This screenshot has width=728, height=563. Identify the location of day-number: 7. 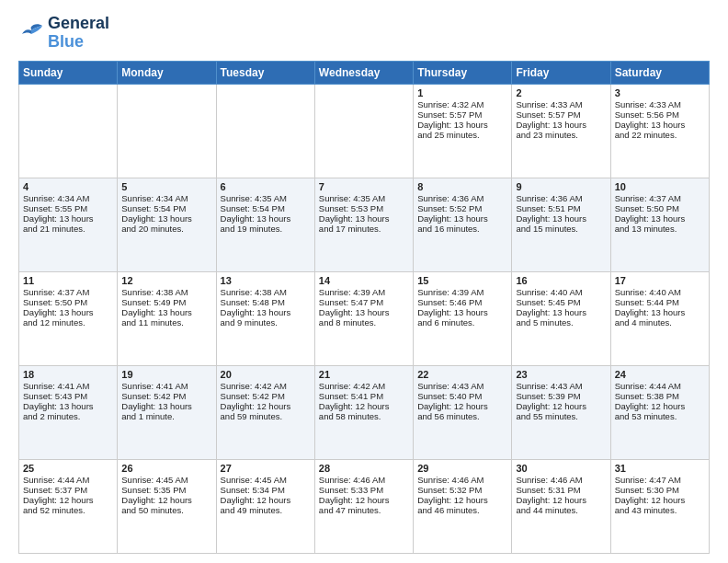
(364, 187).